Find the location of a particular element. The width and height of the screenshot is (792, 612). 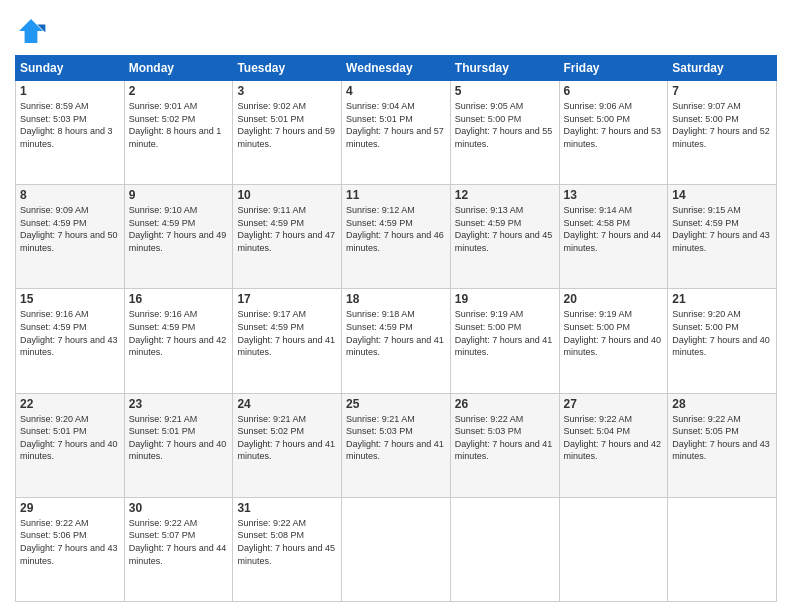

day-number: 3 is located at coordinates (287, 91).